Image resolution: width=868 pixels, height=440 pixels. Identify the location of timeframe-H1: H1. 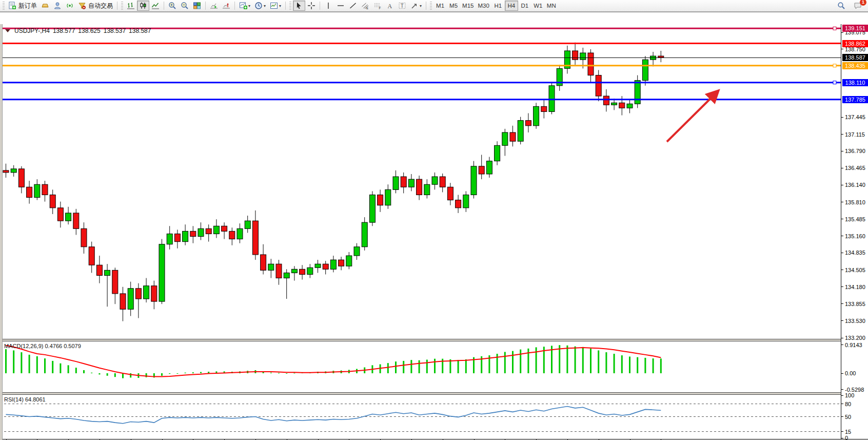
(498, 6).